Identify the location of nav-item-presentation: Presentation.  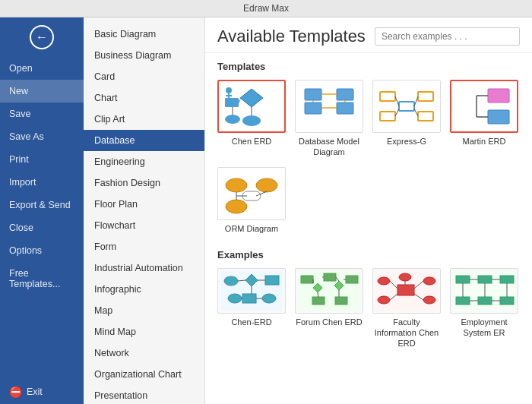
(144, 395).